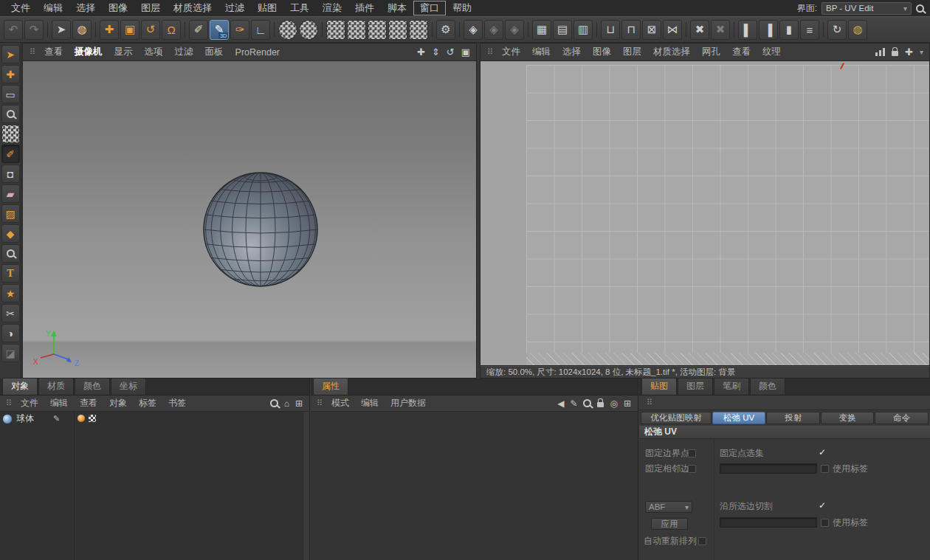 The image size is (930, 560). What do you see at coordinates (741, 52) in the screenshot?
I see `uv-menu-view: 查看` at bounding box center [741, 52].